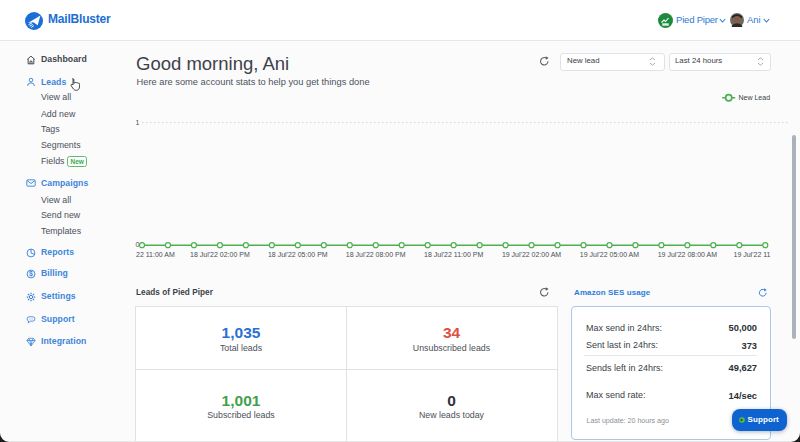  I want to click on svg-text: 18 Jul'22 08:00 PM, so click(376, 254).